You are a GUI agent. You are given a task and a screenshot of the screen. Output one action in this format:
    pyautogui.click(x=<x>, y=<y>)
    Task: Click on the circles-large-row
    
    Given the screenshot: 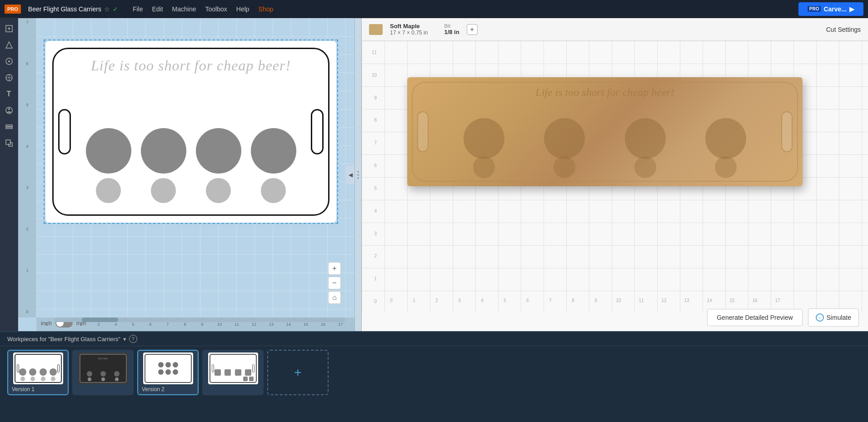 What is the action you would take?
    pyautogui.click(x=191, y=151)
    